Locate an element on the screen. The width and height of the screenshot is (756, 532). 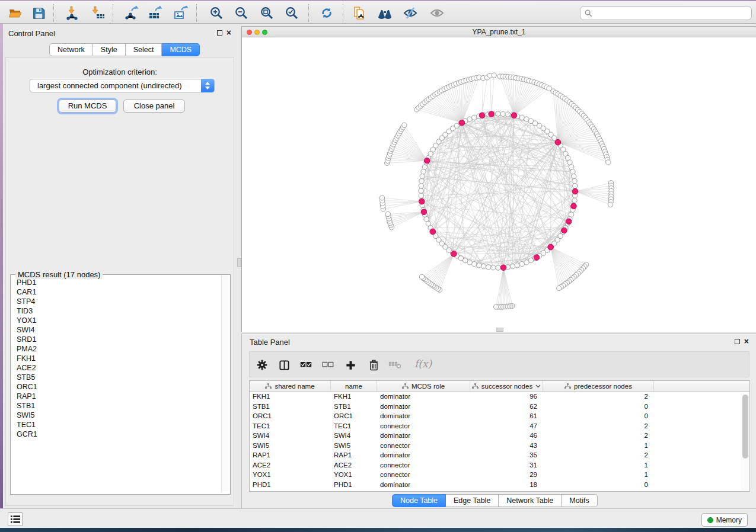
mcds-result-item: STP4 is located at coordinates (116, 302).